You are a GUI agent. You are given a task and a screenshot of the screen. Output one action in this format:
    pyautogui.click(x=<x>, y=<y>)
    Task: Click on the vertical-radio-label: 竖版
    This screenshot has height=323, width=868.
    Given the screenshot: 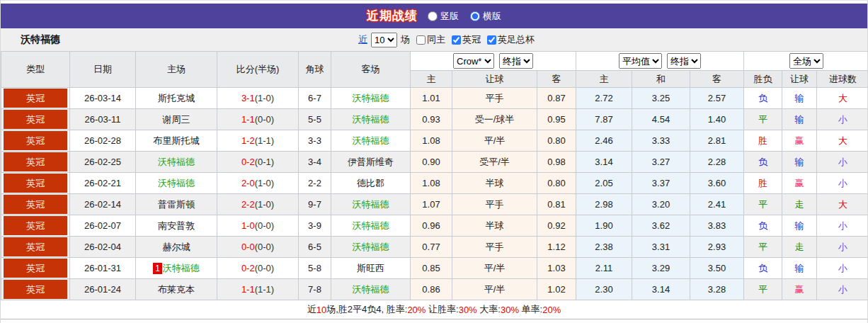 What is the action you would take?
    pyautogui.click(x=450, y=16)
    